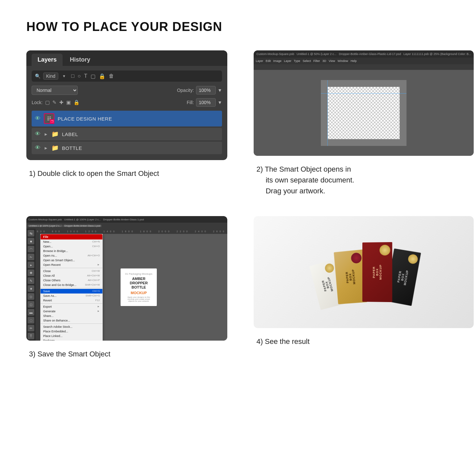 The width and height of the screenshot is (476, 476). I want to click on menu-item-open: Open...Ctrl+O, so click(71, 246).